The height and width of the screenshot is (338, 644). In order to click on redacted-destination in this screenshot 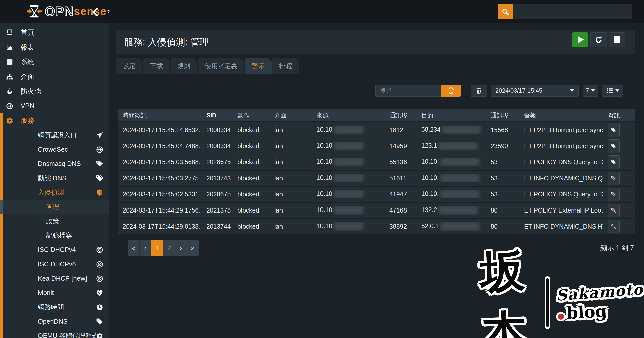, I will do `click(460, 162)`.